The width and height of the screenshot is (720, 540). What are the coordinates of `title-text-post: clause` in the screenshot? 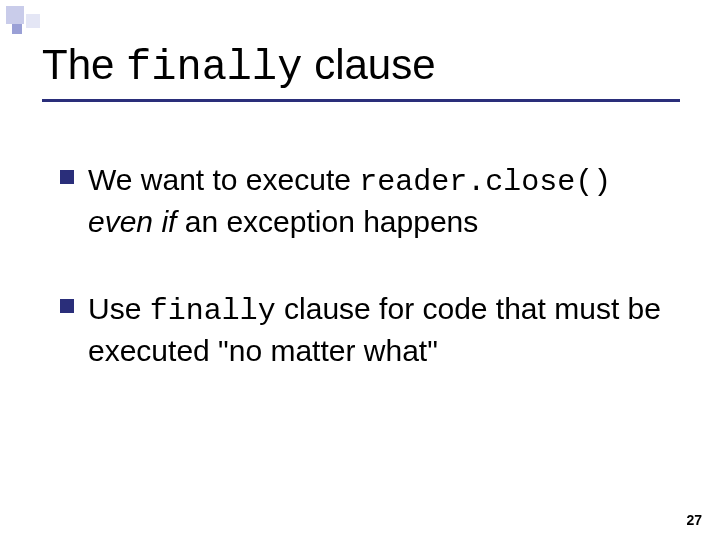 It's located at (368, 64).